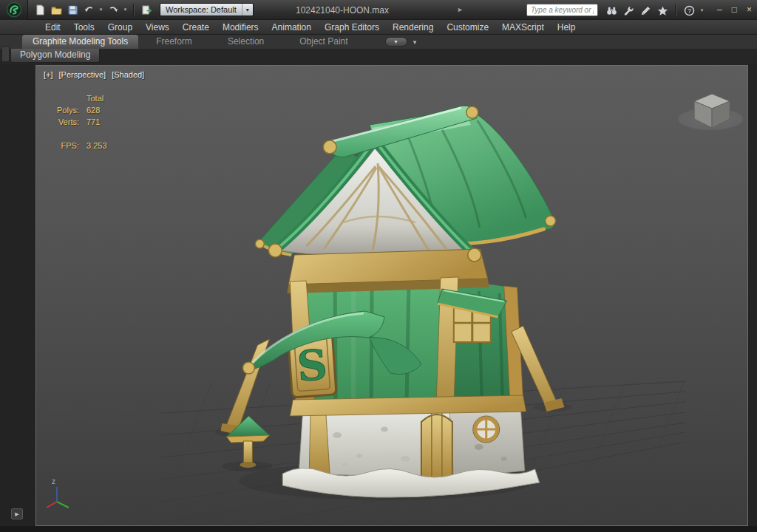  I want to click on tab-graphite-modeling-tools: Graphite Modeling Tools, so click(80, 41).